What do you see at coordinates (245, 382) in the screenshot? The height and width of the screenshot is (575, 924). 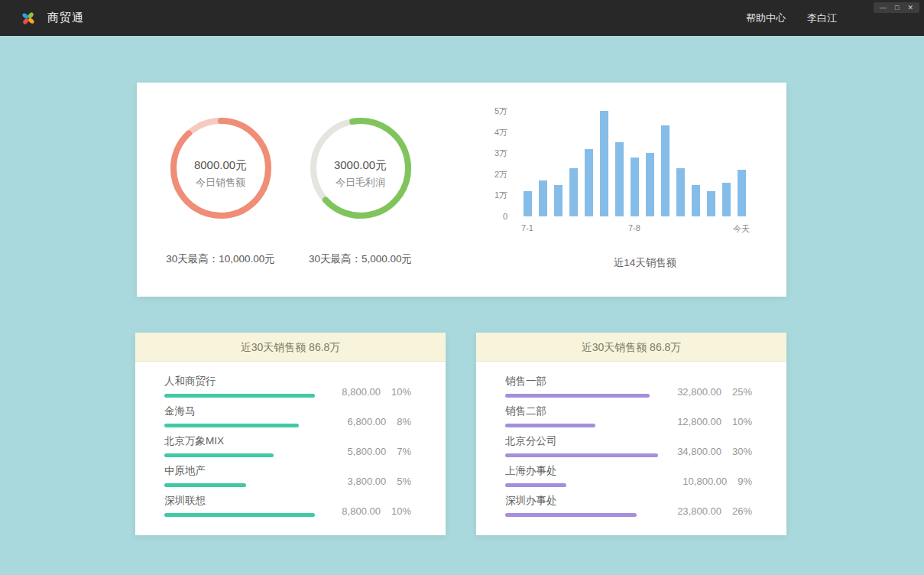 I see `item-label: 人和商贸行` at bounding box center [245, 382].